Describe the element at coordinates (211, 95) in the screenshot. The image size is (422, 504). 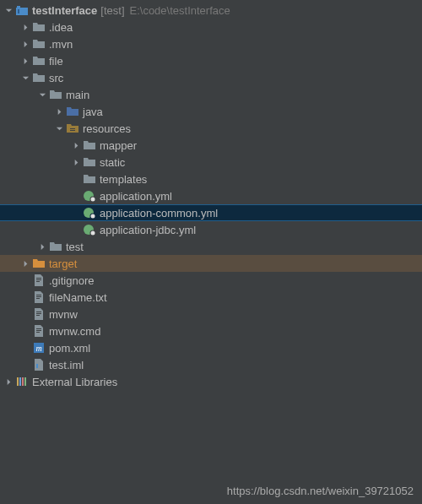
I see `tree-row-main: main` at that location.